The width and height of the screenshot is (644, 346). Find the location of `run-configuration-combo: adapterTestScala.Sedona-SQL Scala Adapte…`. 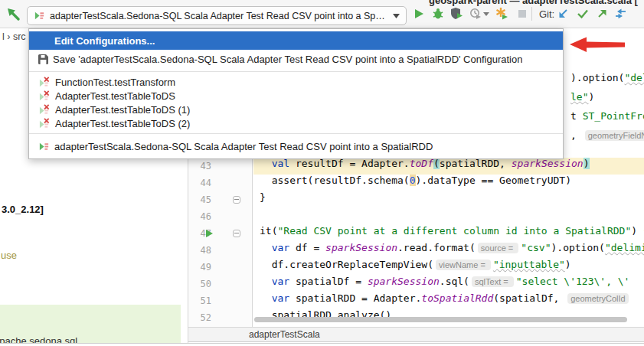

run-configuration-combo: adapterTestScala.Sedona-SQL Scala Adapte… is located at coordinates (217, 15).